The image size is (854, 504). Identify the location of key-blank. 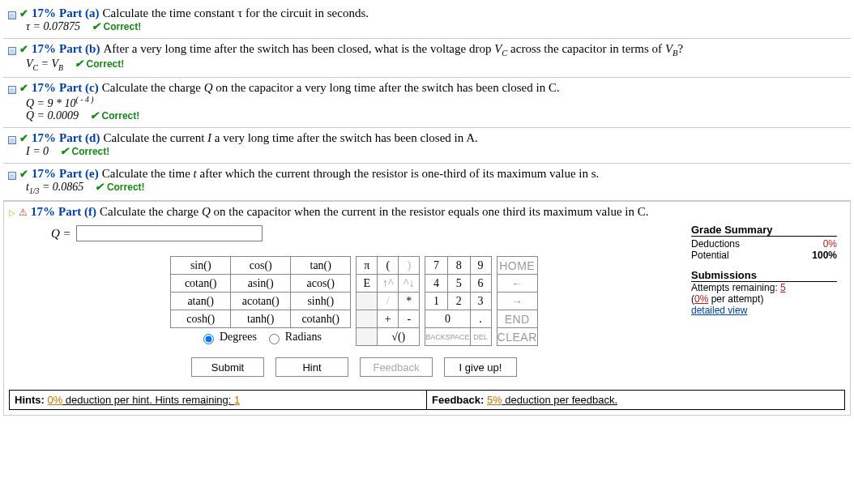
(367, 337).